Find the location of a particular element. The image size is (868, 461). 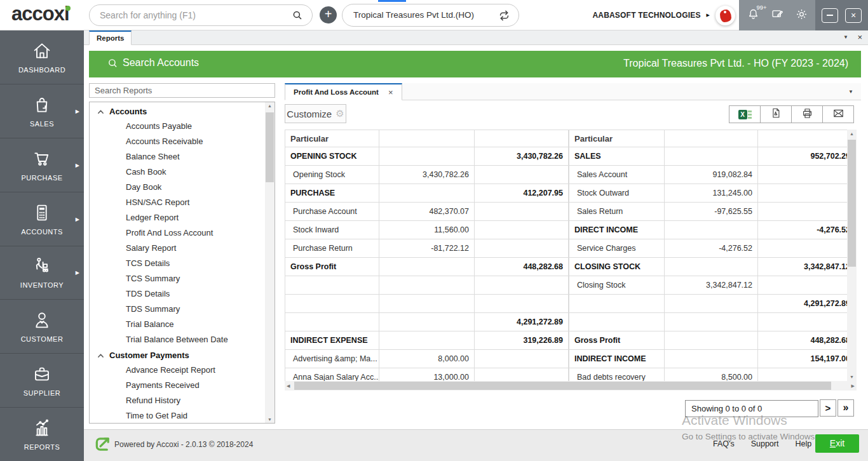

sidebar-item-reports: REPORTS is located at coordinates (42, 434).